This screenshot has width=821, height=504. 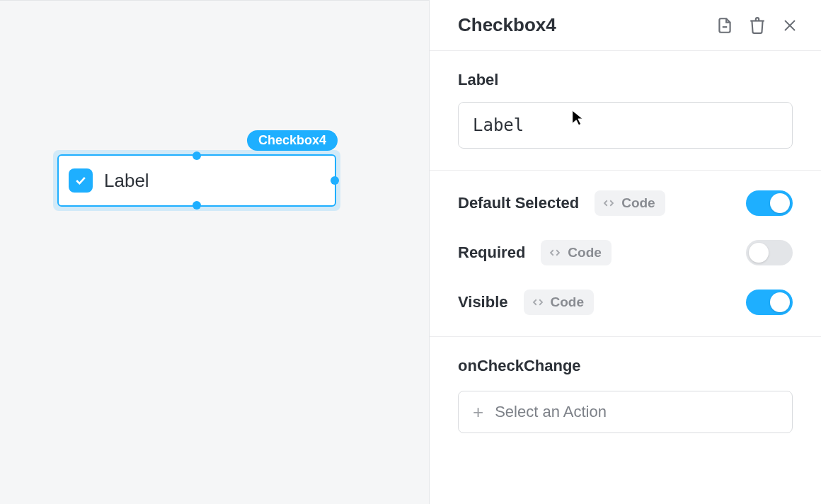 I want to click on selection-tag: Checkbox4, so click(x=292, y=140).